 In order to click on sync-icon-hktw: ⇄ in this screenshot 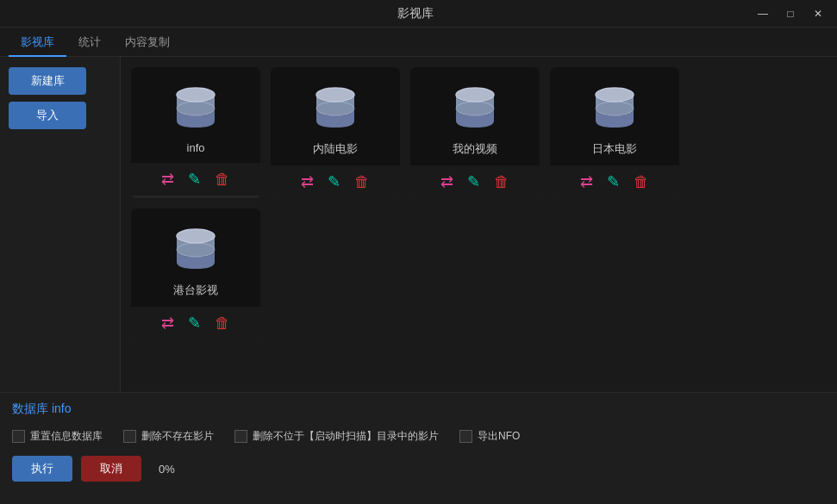, I will do `click(167, 323)`.